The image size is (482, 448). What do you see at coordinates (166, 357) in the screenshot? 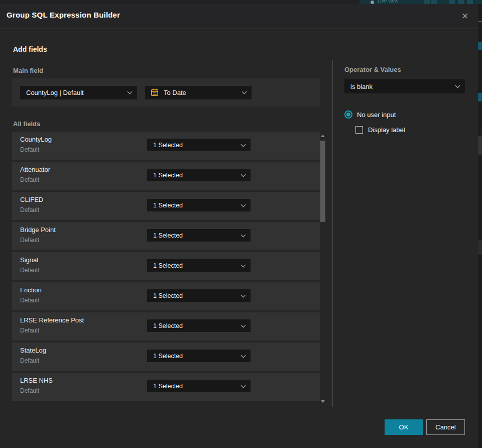
I see `field-row: StateLog Default 1 Selected` at bounding box center [166, 357].